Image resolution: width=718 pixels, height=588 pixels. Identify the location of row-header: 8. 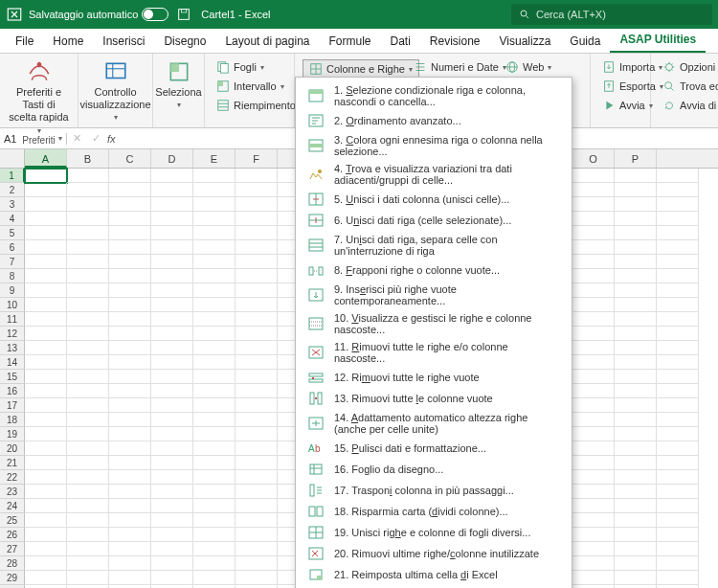
(12, 276).